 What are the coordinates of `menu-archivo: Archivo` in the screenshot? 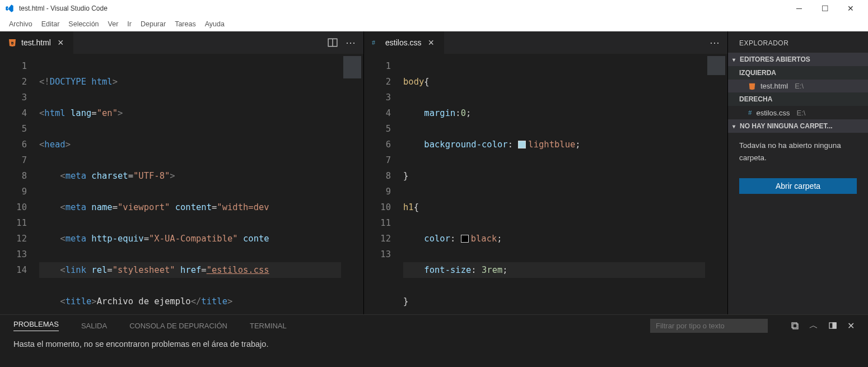 It's located at (21, 24).